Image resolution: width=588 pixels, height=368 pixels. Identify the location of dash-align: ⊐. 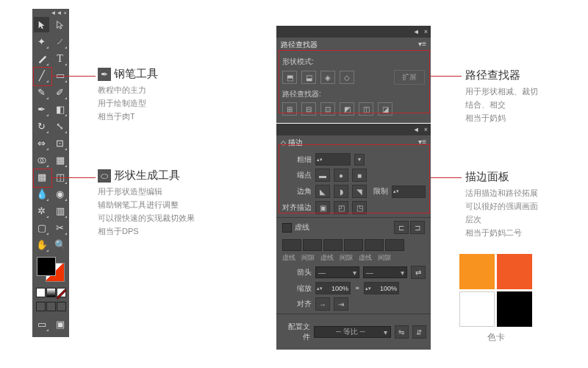
(417, 227).